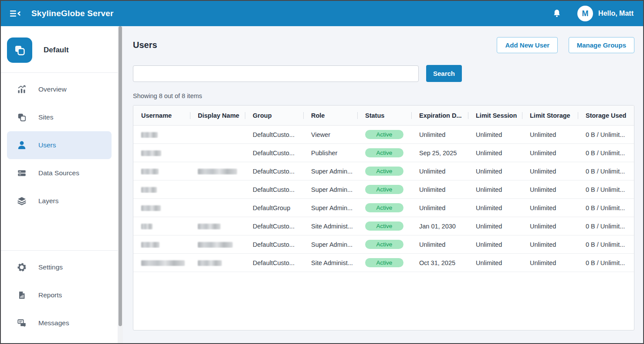  Describe the element at coordinates (47, 145) in the screenshot. I see `sidebar-item-label: Users` at that location.